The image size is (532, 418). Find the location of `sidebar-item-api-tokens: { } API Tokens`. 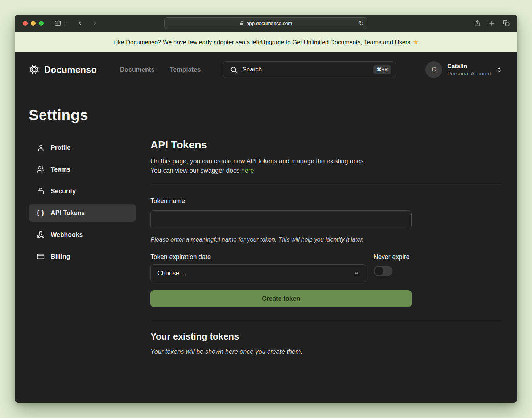

sidebar-item-api-tokens: { } API Tokens is located at coordinates (82, 213).